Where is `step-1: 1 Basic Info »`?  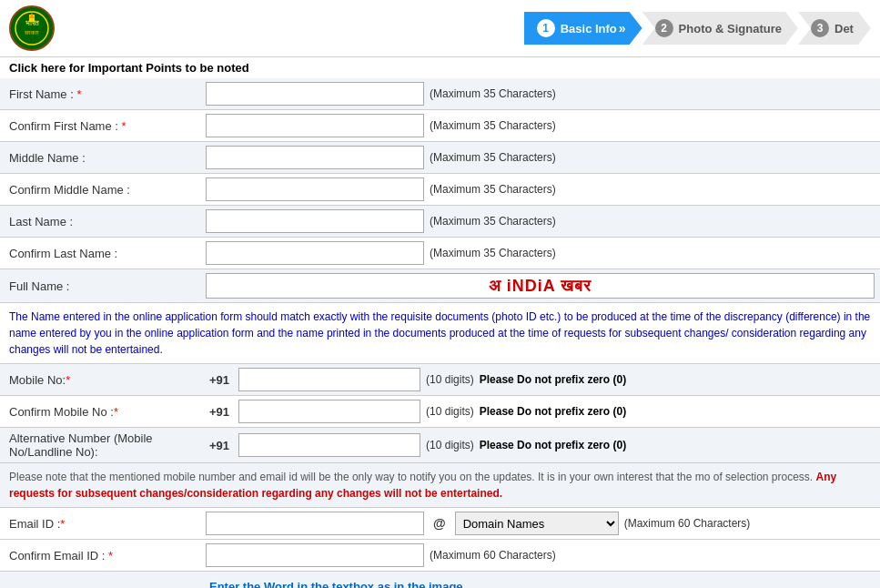
step-1: 1 Basic Info » is located at coordinates (583, 28).